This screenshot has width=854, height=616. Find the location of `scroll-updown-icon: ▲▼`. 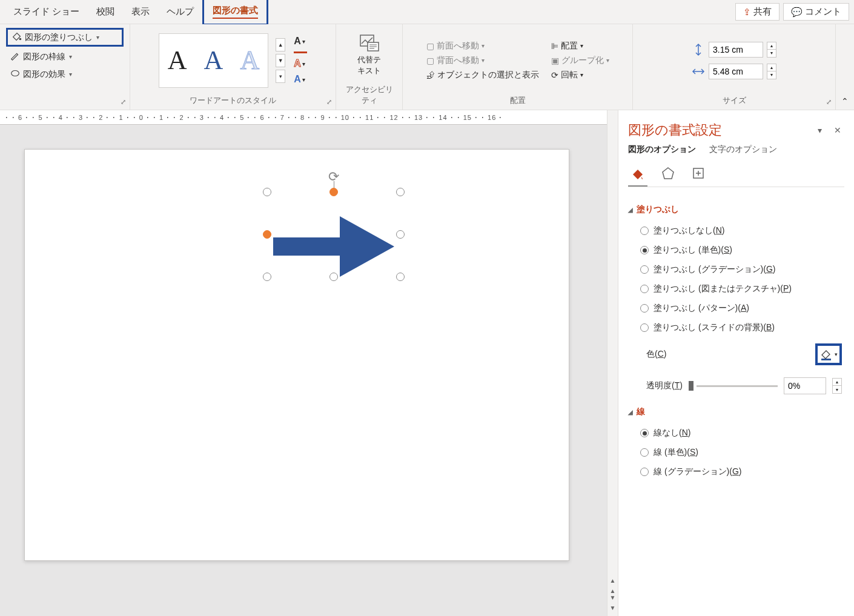

scroll-updown-icon: ▲▼ is located at coordinates (613, 594).